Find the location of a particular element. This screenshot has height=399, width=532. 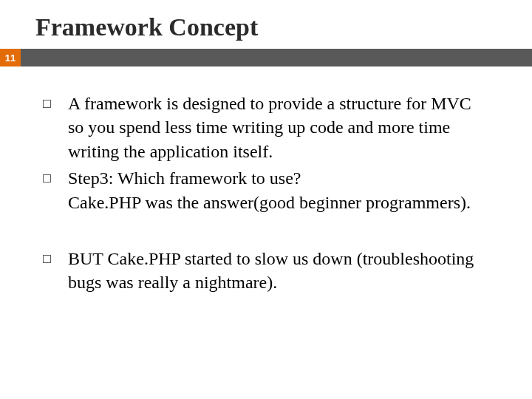

bullet-item: A framework is designed to provide a str… is located at coordinates (275, 127).